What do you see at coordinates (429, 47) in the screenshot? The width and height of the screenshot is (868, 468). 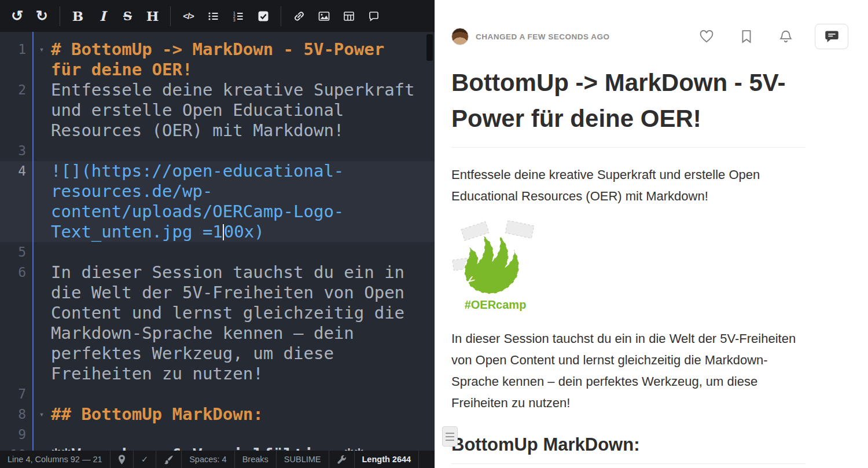 I see `editor-scrollbar-thumb` at bounding box center [429, 47].